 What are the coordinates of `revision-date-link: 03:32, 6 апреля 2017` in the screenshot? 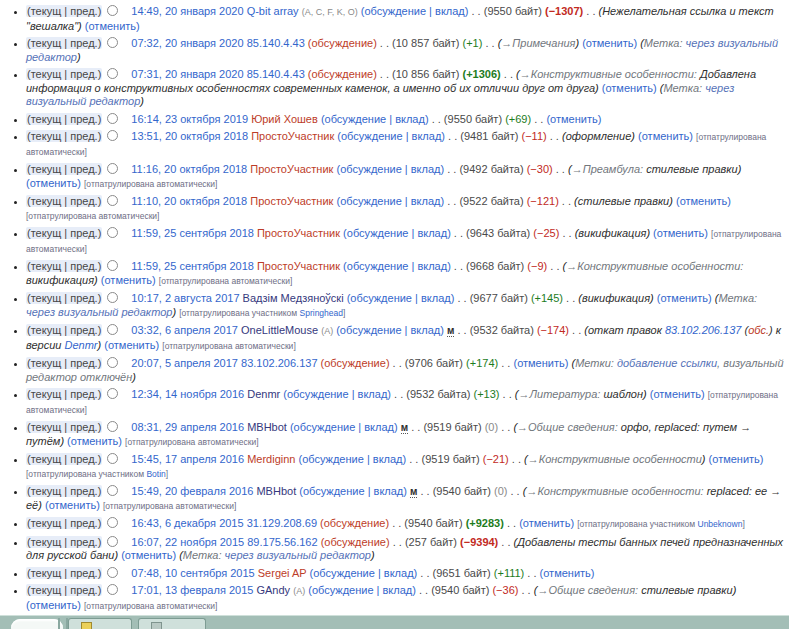 It's located at (184, 330).